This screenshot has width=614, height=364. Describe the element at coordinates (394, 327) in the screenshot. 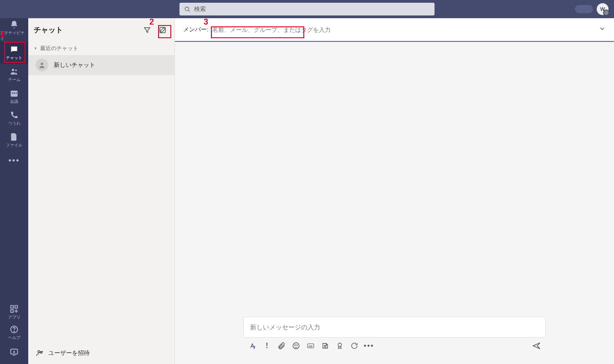

I see `message-composer` at that location.